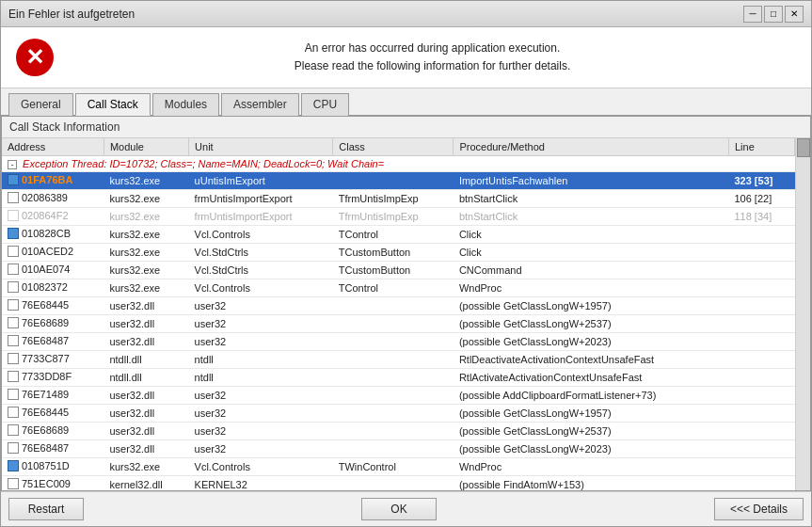 The width and height of the screenshot is (812, 527). Describe the element at coordinates (399, 216) in the screenshot. I see `table-row: 020864F2 kurs32.exe frmUntisImportExport…` at that location.